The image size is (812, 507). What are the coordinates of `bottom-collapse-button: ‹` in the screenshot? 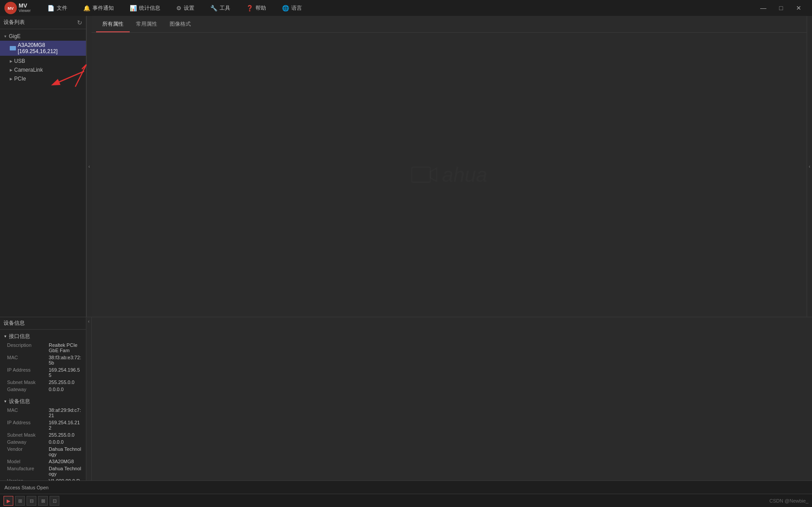 It's located at (89, 399).